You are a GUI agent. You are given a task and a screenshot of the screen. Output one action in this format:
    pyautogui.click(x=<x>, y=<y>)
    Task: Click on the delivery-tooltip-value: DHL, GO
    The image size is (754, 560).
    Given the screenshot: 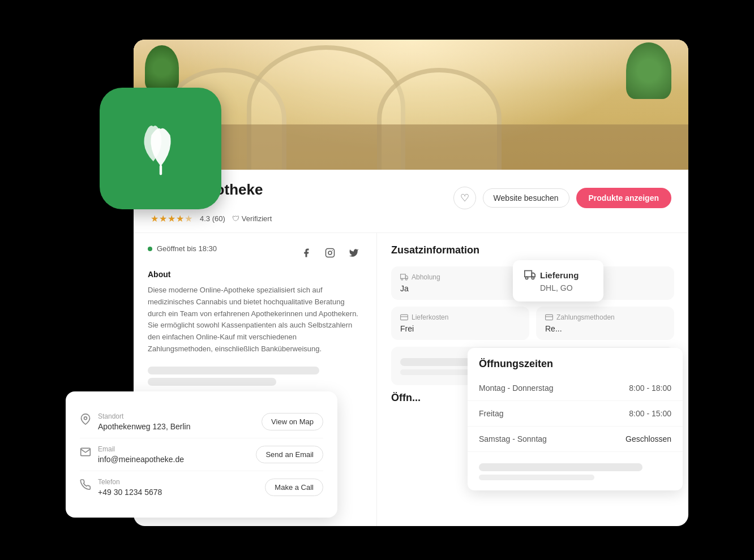 What is the action you would take?
    pyautogui.click(x=558, y=288)
    